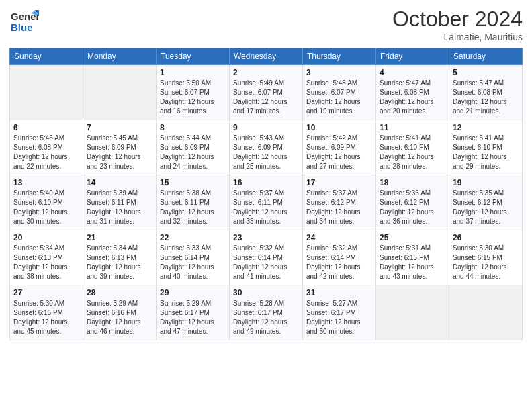 The width and height of the screenshot is (532, 411). What do you see at coordinates (46, 128) in the screenshot?
I see `day-number: 6` at bounding box center [46, 128].